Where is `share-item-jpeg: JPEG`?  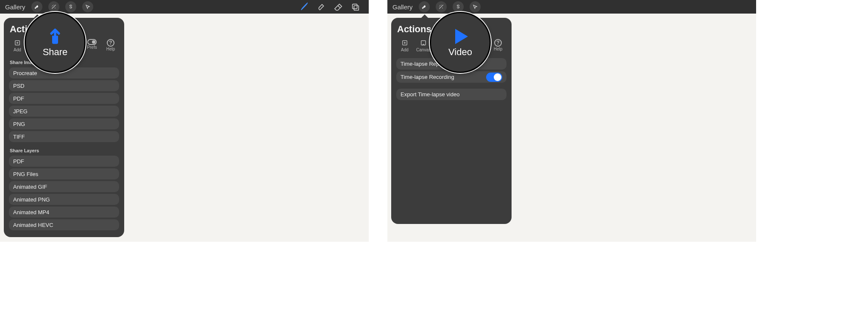 share-item-jpeg: JPEG is located at coordinates (64, 111).